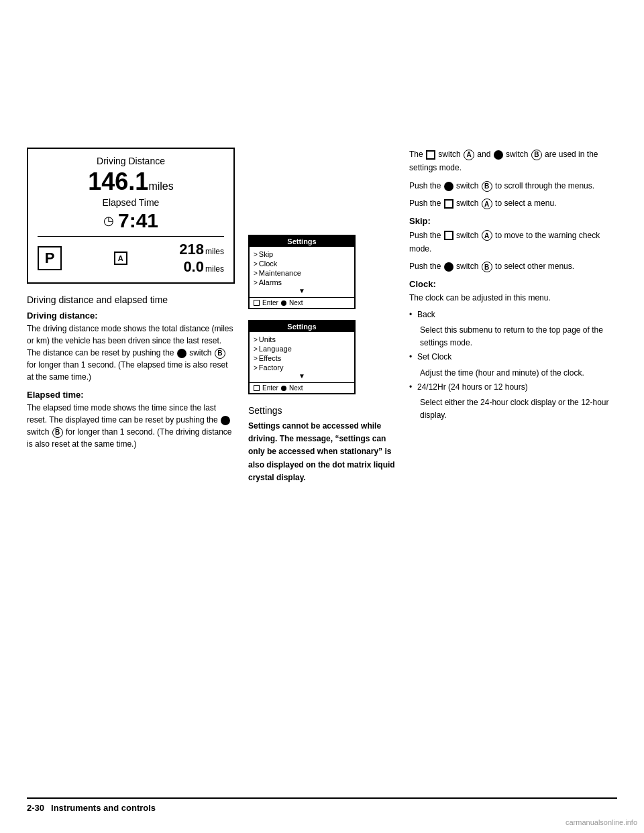 This screenshot has height=833, width=644. Describe the element at coordinates (131, 182) in the screenshot. I see `dashboard-mileage: 146.1miles` at that location.